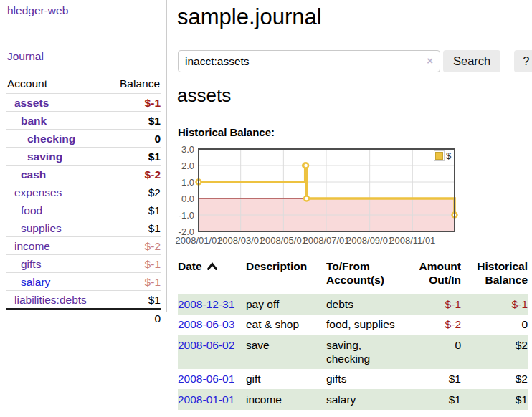 This screenshot has height=417, width=532. I want to click on register-cell-amount: 0, so click(432, 352).